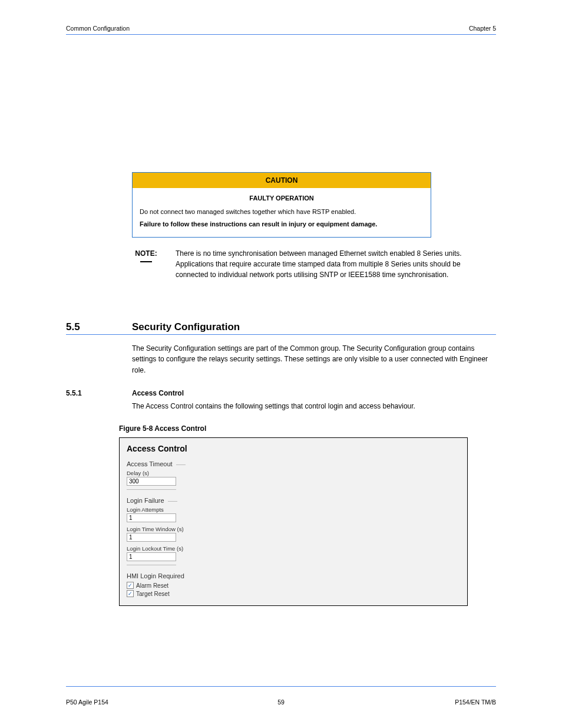  I want to click on ac-panel-title: Access Control, so click(293, 449).